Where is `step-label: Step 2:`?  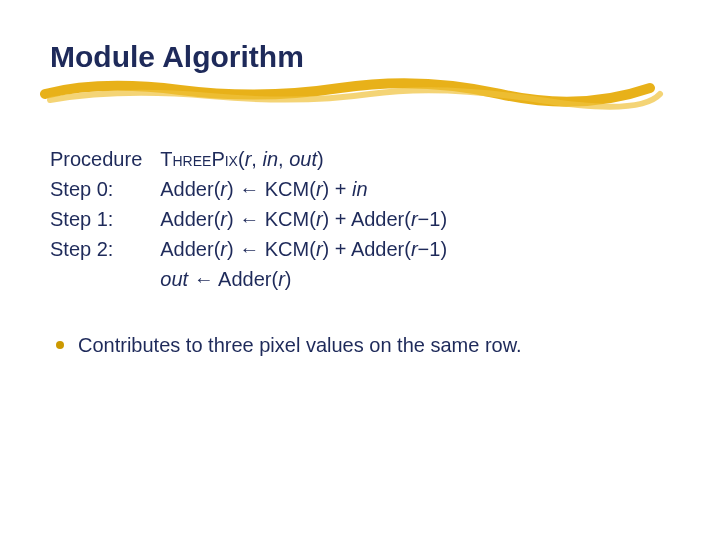
step-label: Step 2: is located at coordinates (105, 249).